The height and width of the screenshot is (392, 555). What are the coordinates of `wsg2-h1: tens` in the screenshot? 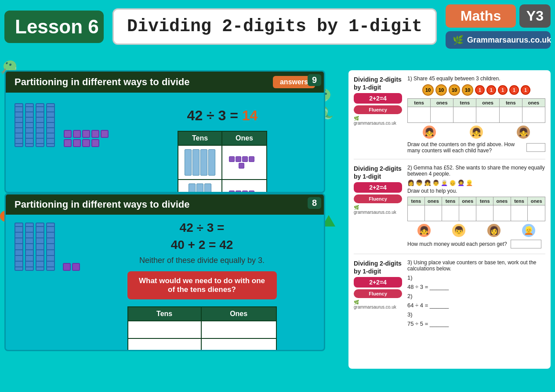 It's located at (417, 201).